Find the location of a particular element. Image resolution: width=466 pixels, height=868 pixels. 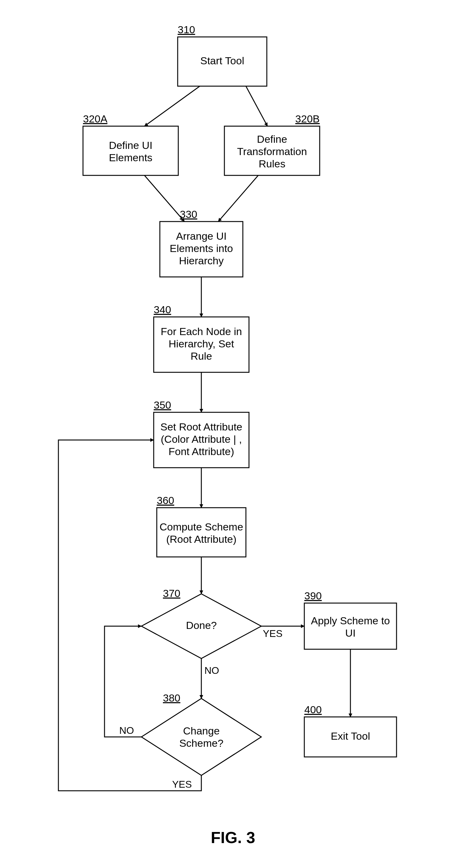

svg-text: Compute Scheme is located at coordinates (201, 527).